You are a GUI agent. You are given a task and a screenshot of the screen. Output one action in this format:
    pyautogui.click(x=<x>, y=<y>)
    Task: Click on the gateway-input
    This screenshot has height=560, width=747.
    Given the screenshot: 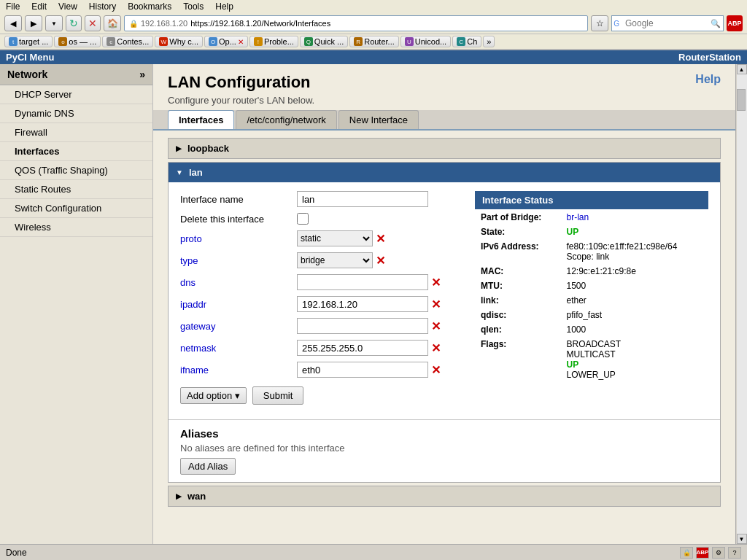 What is the action you would take?
    pyautogui.click(x=363, y=326)
    